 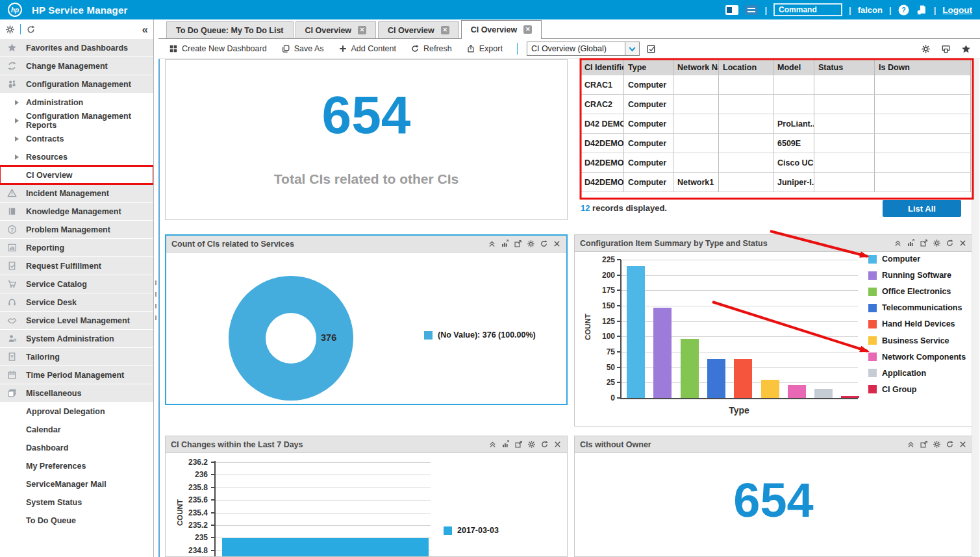 I want to click on sidebar-item-request-fulfillment: Request Fulfillment, so click(x=77, y=266).